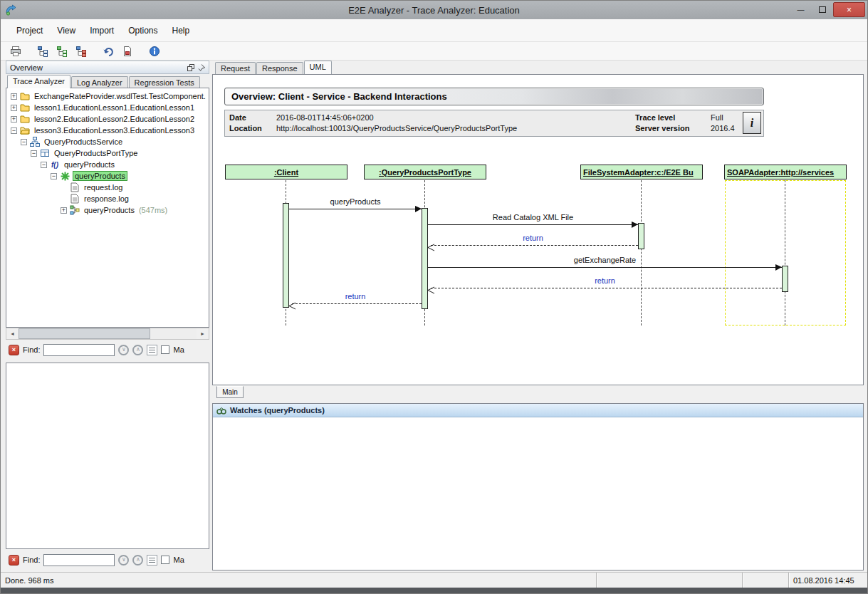 This screenshot has width=868, height=594. I want to click on float-window-icon, so click(191, 68).